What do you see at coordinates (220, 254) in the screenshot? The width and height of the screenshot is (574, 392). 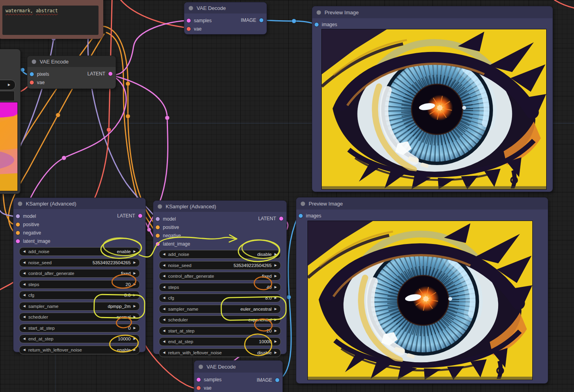 I see `widget-add-noise: ◀add_noisedisable▶` at bounding box center [220, 254].